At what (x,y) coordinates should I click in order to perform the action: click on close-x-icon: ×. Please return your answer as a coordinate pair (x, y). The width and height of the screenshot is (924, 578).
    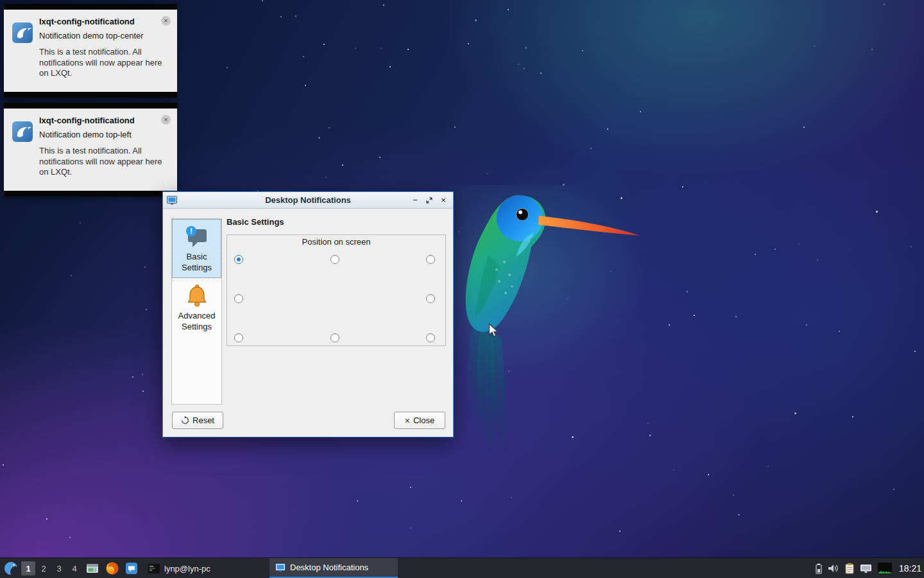
    Looking at the image, I should click on (407, 421).